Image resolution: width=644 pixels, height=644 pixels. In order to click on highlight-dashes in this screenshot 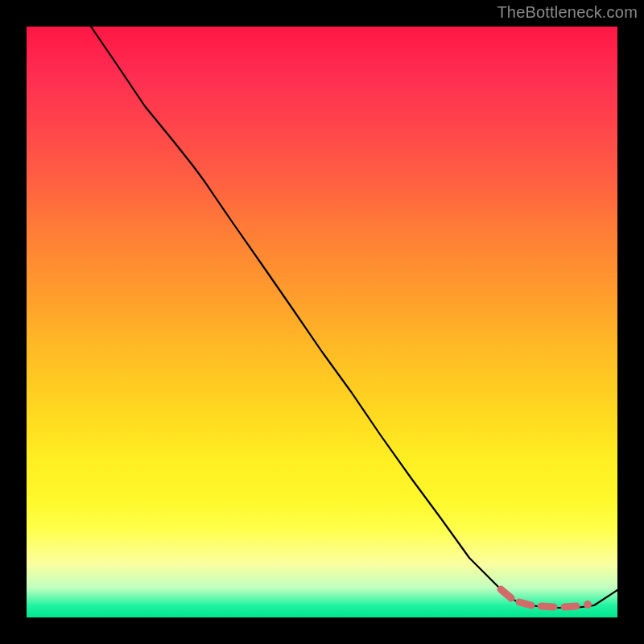, I will do `click(546, 599)`.